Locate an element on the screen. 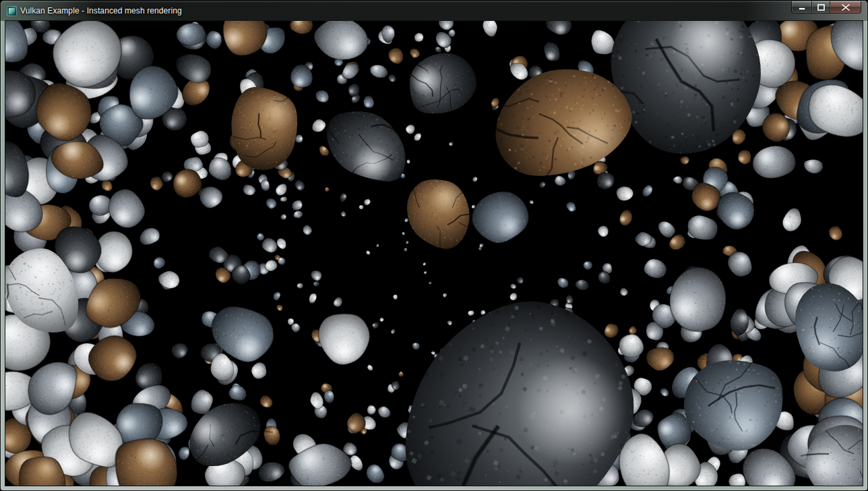 The image size is (868, 491). title-bar: Vulkan Example - Instanced mesh renderin… is located at coordinates (434, 11).